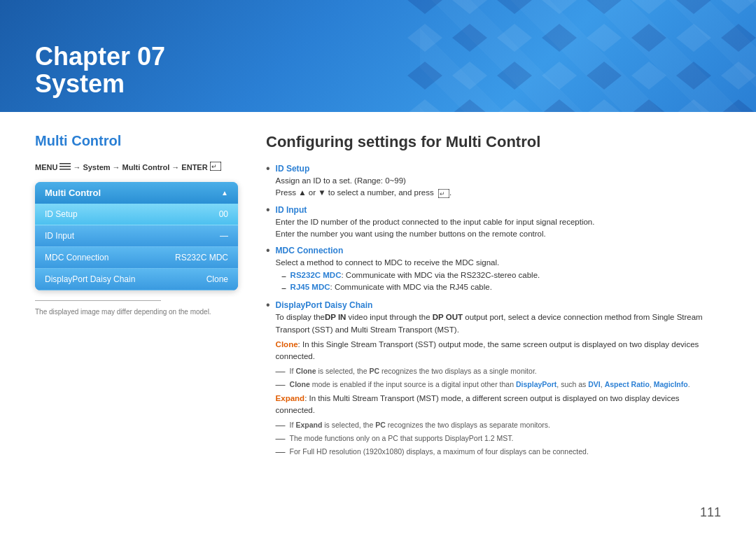 This screenshot has height=534, width=756. I want to click on note-expand-pc: ― If Expand is selected, the PC recogniz…, so click(498, 426).